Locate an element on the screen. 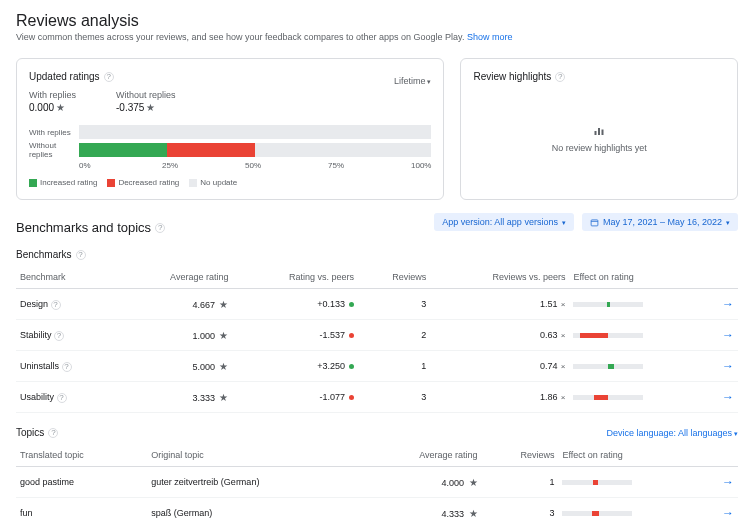 Image resolution: width=754 pixels, height=524 pixels. bar-label: Without replies is located at coordinates (54, 150).